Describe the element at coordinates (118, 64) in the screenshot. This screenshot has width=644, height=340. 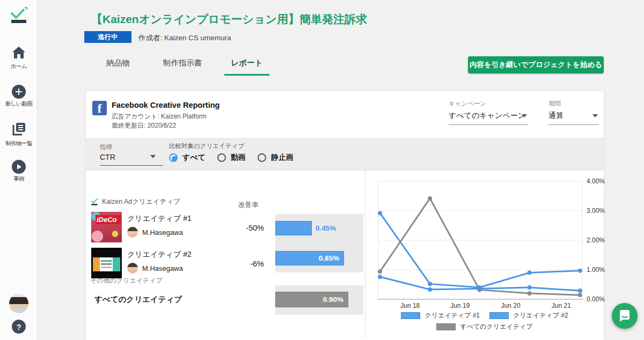
I see `tab-deliverables: 納品物` at that location.